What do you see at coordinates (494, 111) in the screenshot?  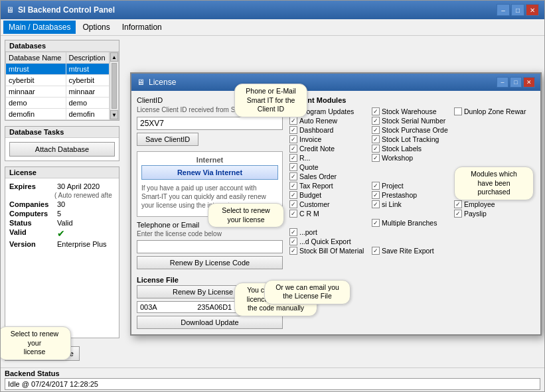 I see `module-item: Dunlop Zone Rewar` at bounding box center [494, 111].